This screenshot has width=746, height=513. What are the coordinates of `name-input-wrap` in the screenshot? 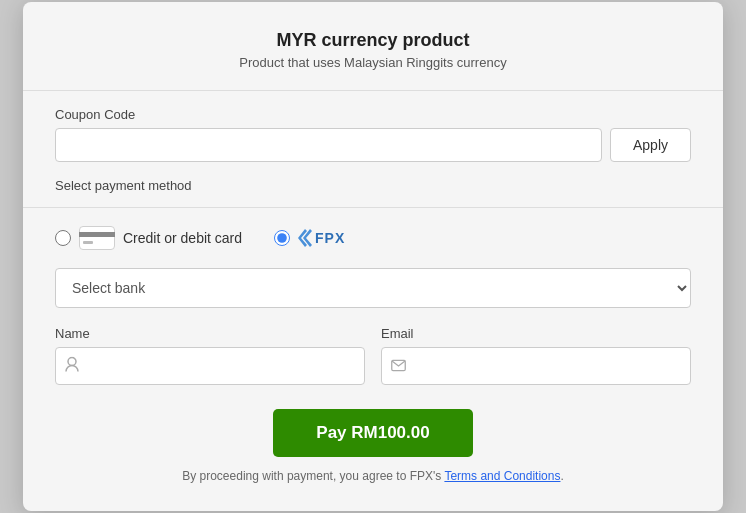 It's located at (210, 366).